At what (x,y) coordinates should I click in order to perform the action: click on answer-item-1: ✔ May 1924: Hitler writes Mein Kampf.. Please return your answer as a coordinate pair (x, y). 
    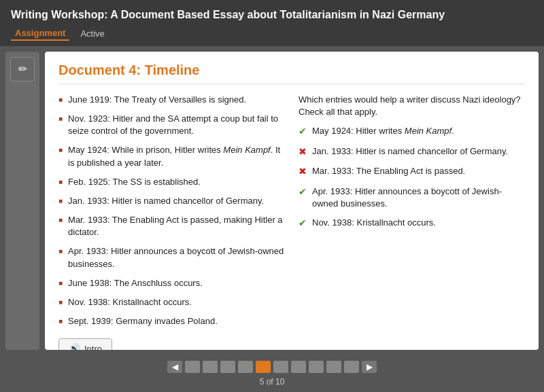
    Looking at the image, I should click on (412, 132).